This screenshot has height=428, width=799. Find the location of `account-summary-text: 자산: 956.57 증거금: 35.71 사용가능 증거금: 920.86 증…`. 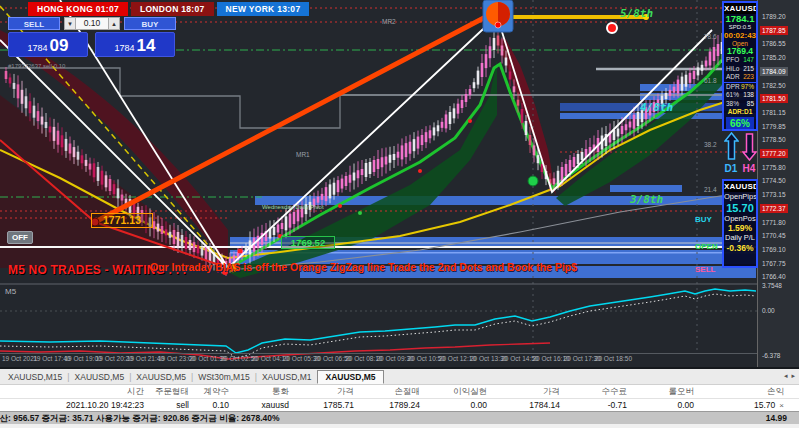

account-summary-text: 자산: 956.57 증거금: 35.71 사용가능 증거금: 920.86 증… is located at coordinates (140, 418).